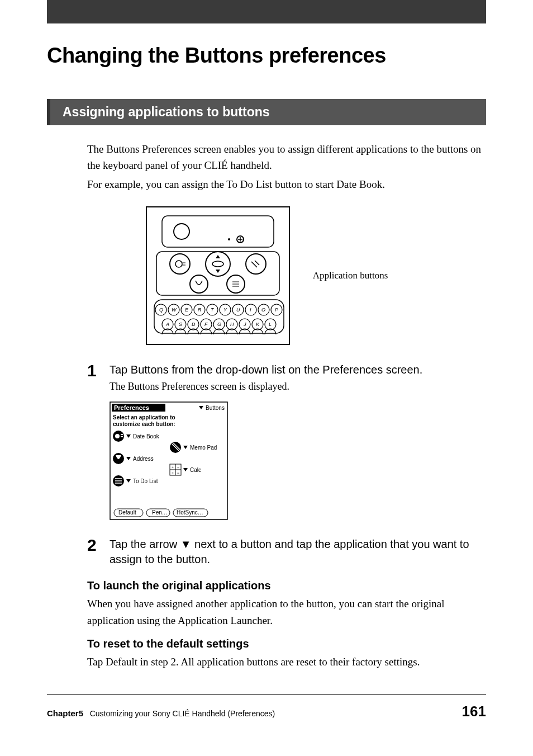 This screenshot has height=756, width=533. What do you see at coordinates (180, 324) in the screenshot?
I see `svg-text: S` at bounding box center [180, 324].